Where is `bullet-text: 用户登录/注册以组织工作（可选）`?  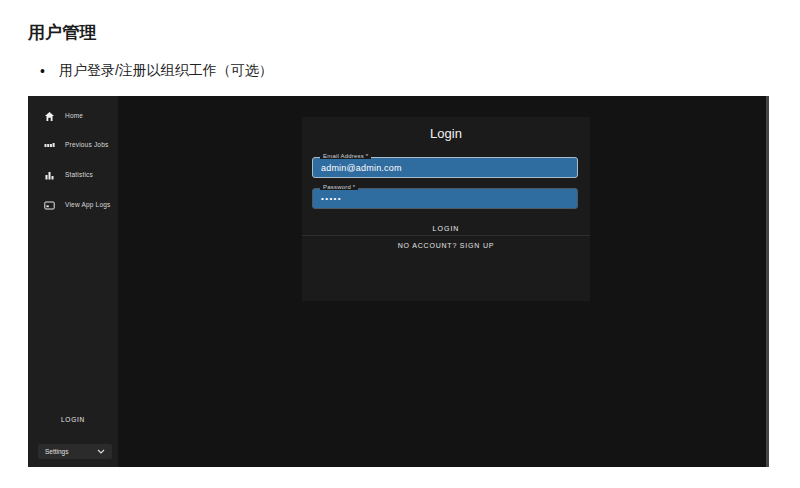
bullet-text: 用户登录/注册以组织工作（可选） is located at coordinates (166, 71).